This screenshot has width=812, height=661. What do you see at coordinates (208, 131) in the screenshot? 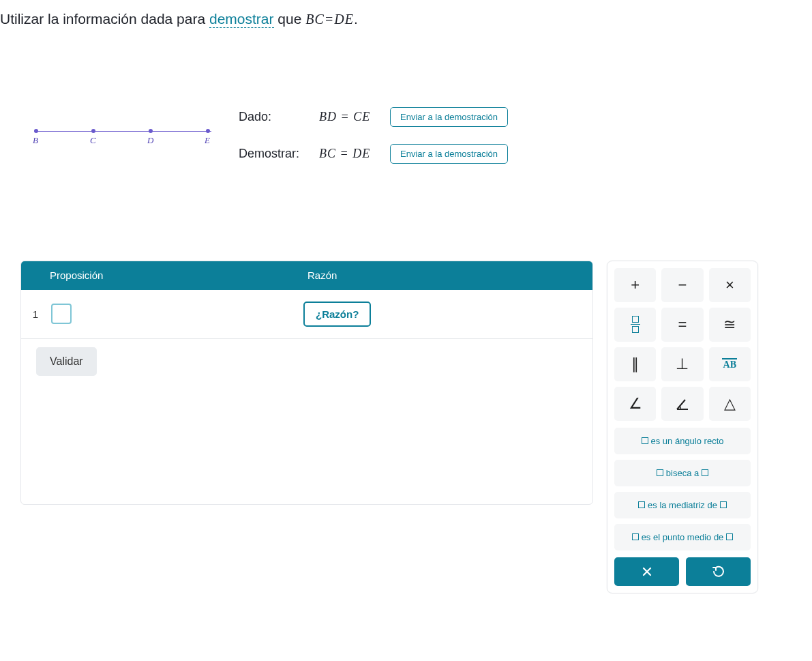
I see `diagram-point-e` at bounding box center [208, 131].